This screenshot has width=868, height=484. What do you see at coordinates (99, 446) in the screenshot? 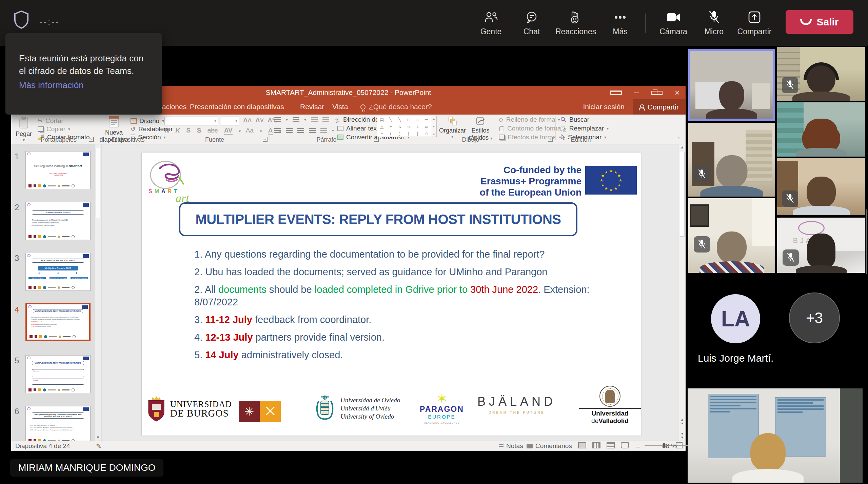
I see `display-settings-icon: ✎` at bounding box center [99, 446].